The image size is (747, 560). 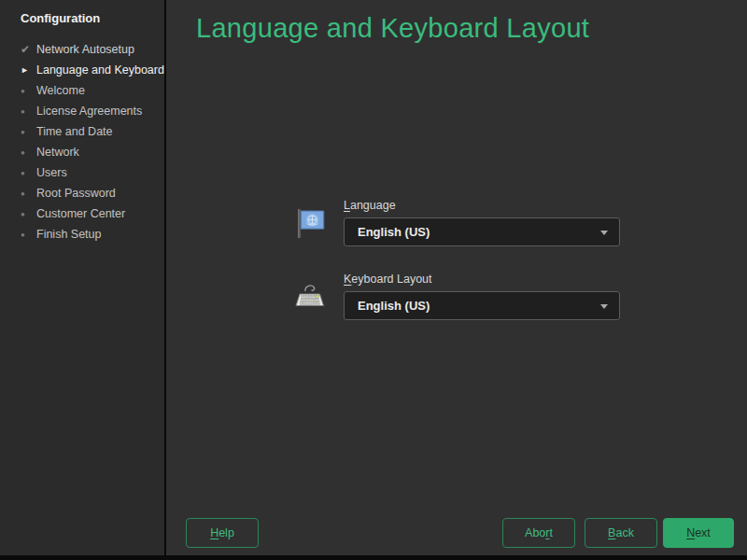 I want to click on step-label: Users, so click(x=52, y=173).